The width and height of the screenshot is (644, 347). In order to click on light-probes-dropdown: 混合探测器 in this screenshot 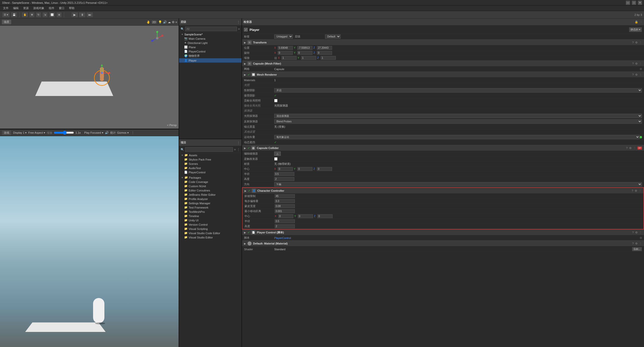, I will do `click(458, 116)`.